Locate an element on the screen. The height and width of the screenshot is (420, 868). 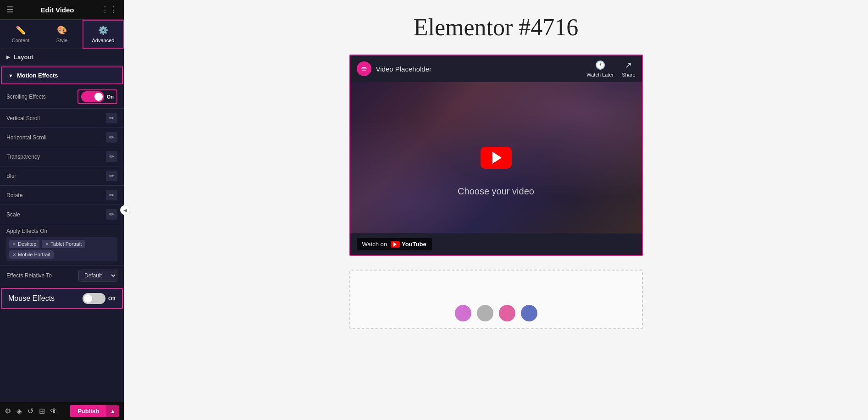
watch-later-btn: 🕐 Watch Later is located at coordinates (600, 69).